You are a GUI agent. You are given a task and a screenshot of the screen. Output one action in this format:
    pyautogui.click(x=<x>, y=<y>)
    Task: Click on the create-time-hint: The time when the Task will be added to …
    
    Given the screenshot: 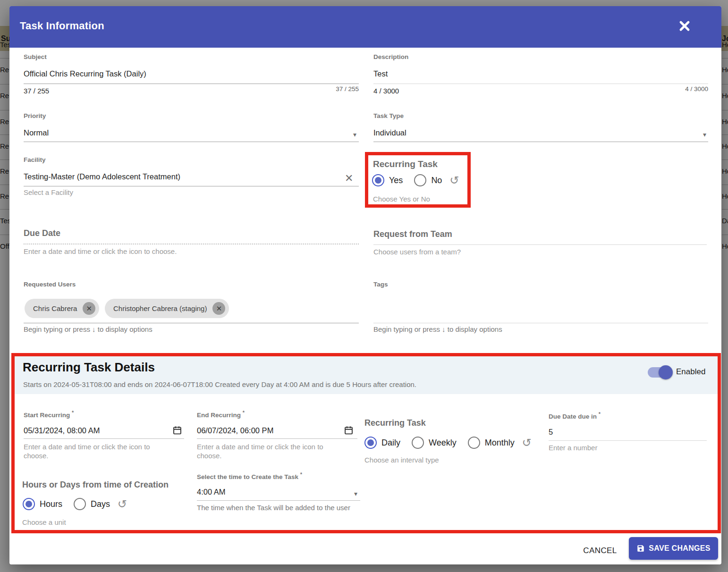 What is the action you would take?
    pyautogui.click(x=274, y=508)
    